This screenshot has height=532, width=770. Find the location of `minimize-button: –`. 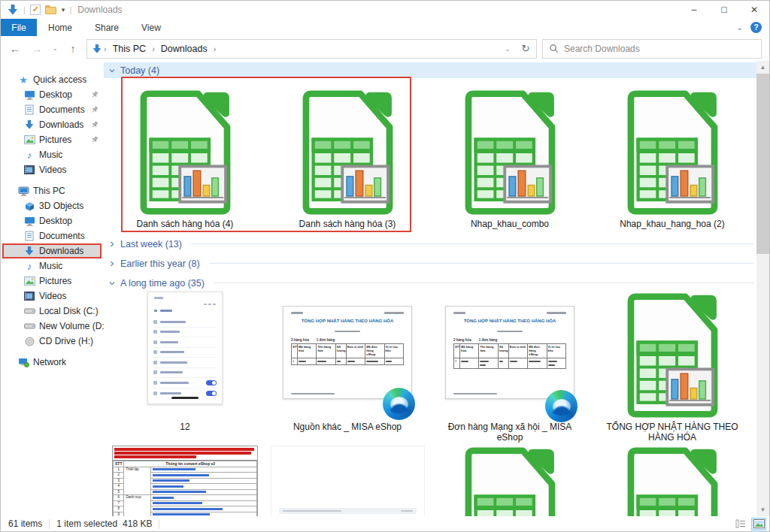

minimize-button: – is located at coordinates (694, 10).